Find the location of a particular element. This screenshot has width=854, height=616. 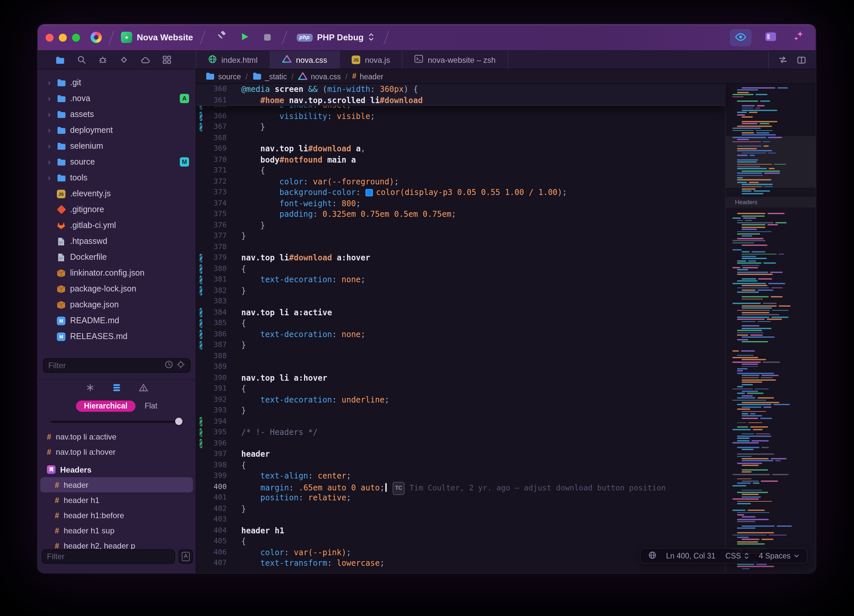

filter-scope-icon is located at coordinates (181, 366).